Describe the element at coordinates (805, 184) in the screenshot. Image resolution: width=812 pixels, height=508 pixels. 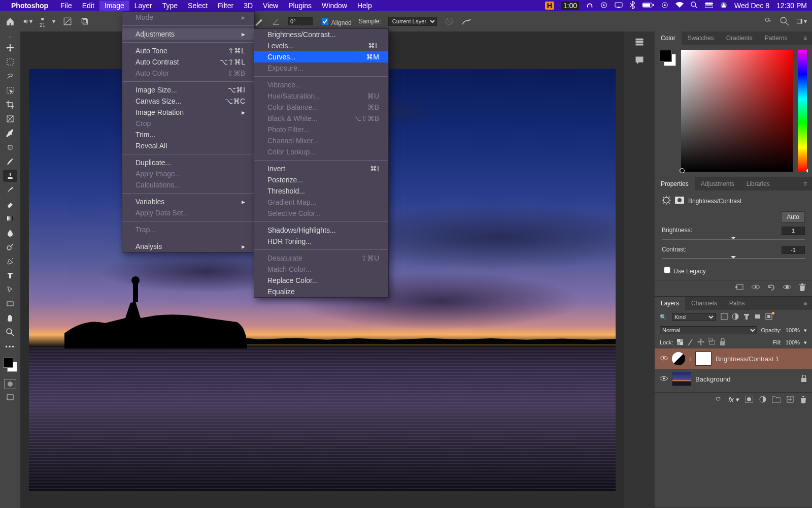
I see `properties-panel-menu-icon: ≡` at that location.